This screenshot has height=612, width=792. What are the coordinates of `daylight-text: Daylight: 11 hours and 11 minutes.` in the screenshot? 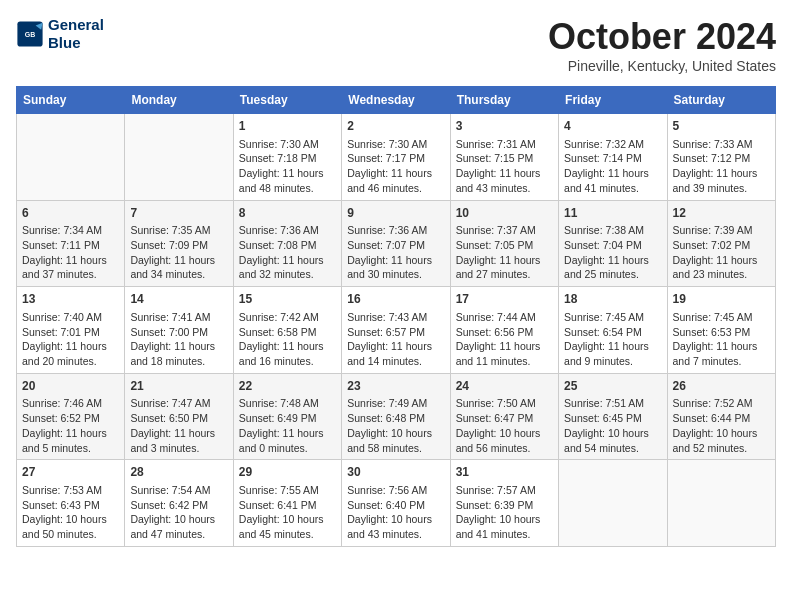 It's located at (498, 354).